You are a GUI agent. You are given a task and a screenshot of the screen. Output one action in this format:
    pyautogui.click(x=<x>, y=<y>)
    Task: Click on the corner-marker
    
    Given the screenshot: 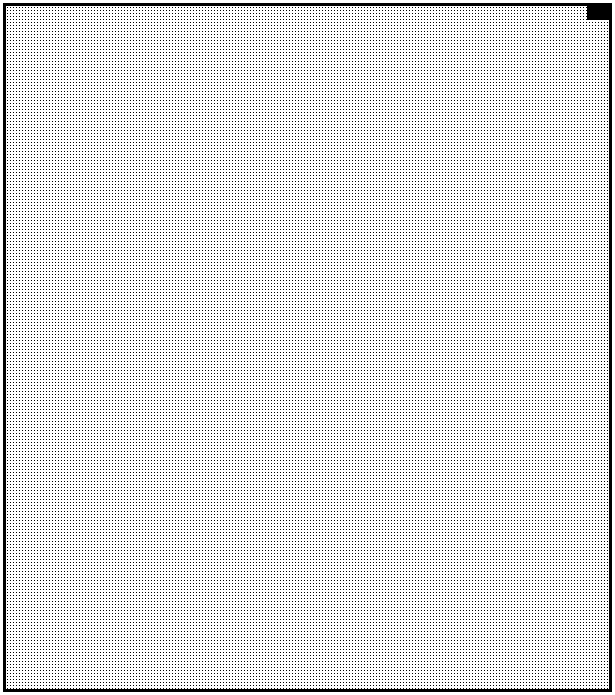 What is the action you would take?
    pyautogui.click(x=598, y=13)
    